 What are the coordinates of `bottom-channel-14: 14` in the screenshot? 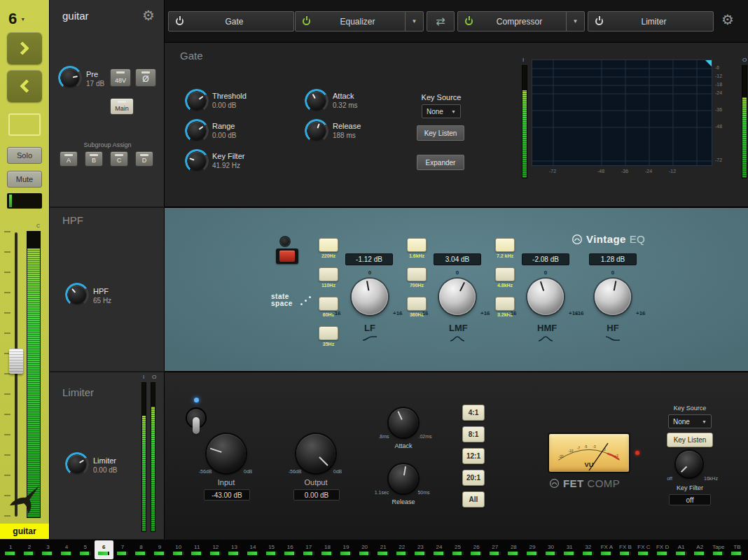 It's located at (254, 550).